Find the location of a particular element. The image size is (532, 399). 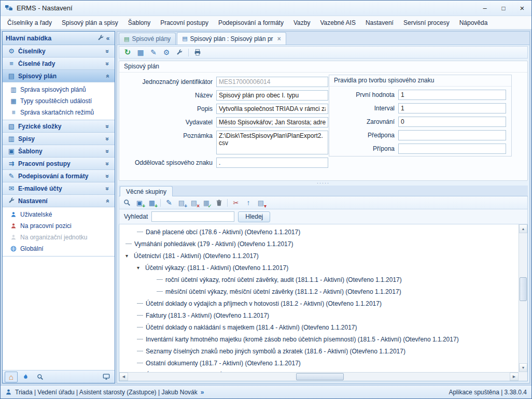

cut-button: ✂ is located at coordinates (236, 203).